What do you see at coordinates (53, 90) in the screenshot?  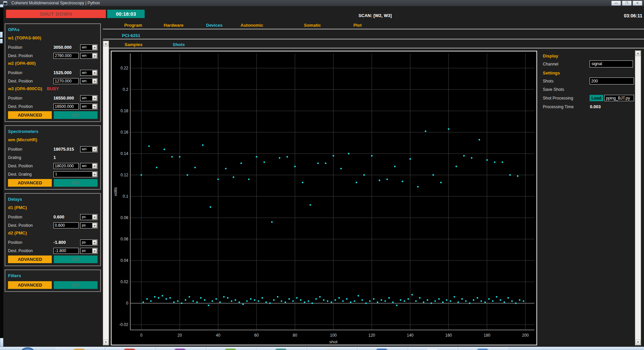 I see `hardware-name: w3 (OPA-800CG)BUSY` at bounding box center [53, 90].